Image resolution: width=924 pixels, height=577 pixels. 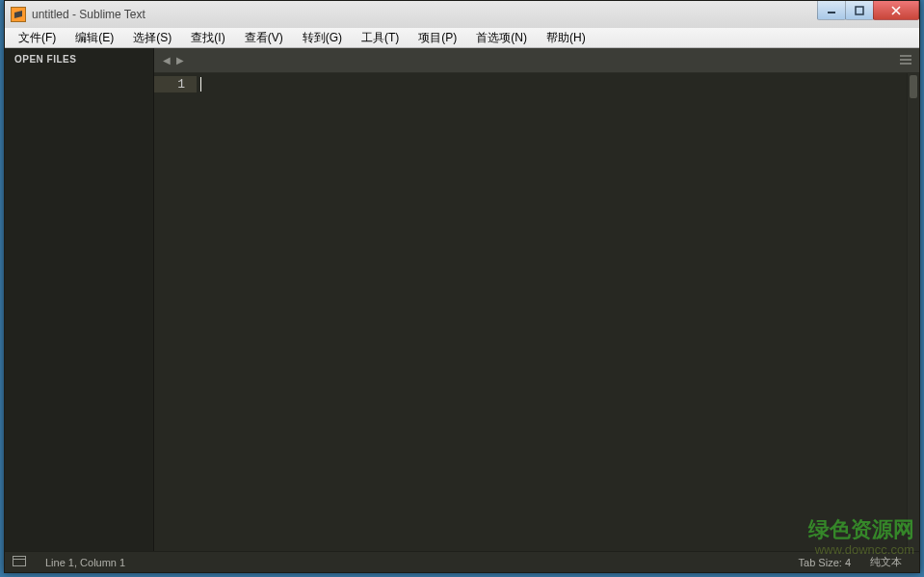 What do you see at coordinates (825, 563) in the screenshot?
I see `status-tab-size: Tab Size: 4` at bounding box center [825, 563].